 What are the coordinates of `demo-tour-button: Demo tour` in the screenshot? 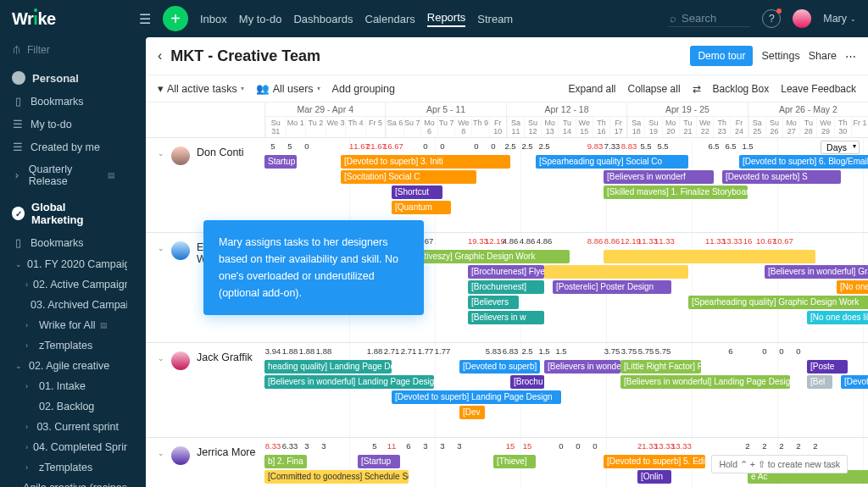 It's located at (721, 56).